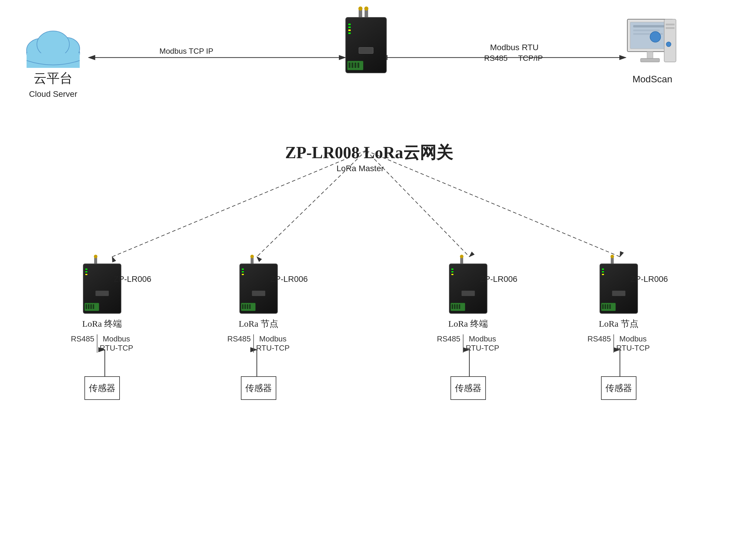 The image size is (756, 556). Describe the element at coordinates (259, 328) in the screenshot. I see `node-2-group: ZP-LR006 LoRa 节点 RS485 Modbus RTU-TCP 传感…` at that location.